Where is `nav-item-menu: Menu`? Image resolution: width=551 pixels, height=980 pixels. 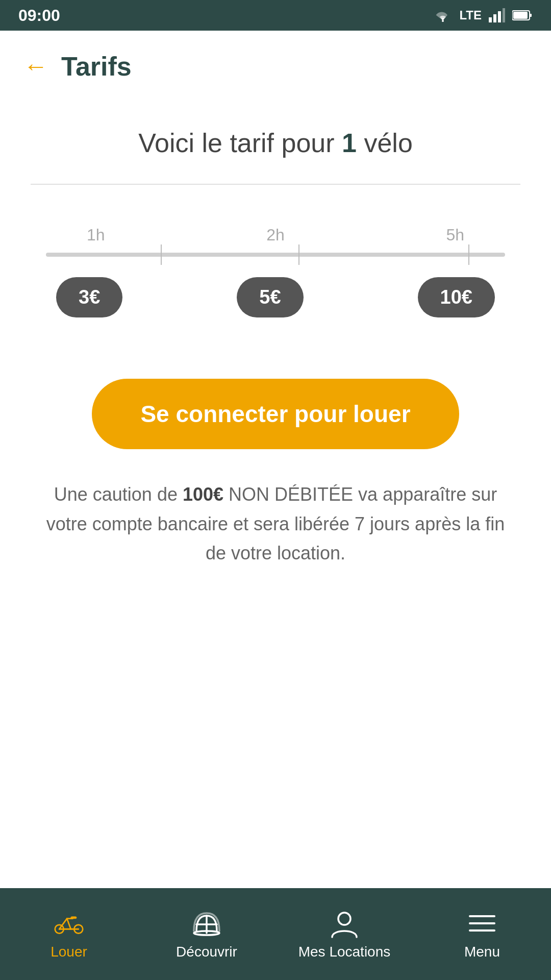 nav-item-menu: Menu is located at coordinates (482, 934).